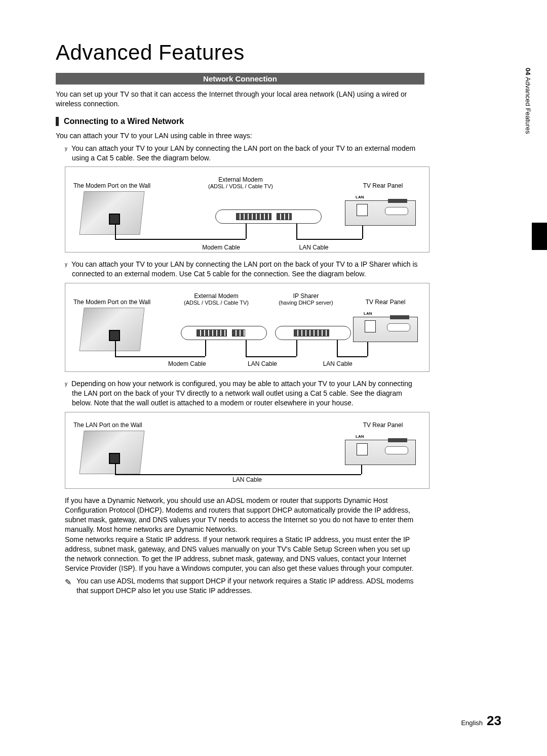  I want to click on tv-panel-icon: LAN, so click(380, 213).